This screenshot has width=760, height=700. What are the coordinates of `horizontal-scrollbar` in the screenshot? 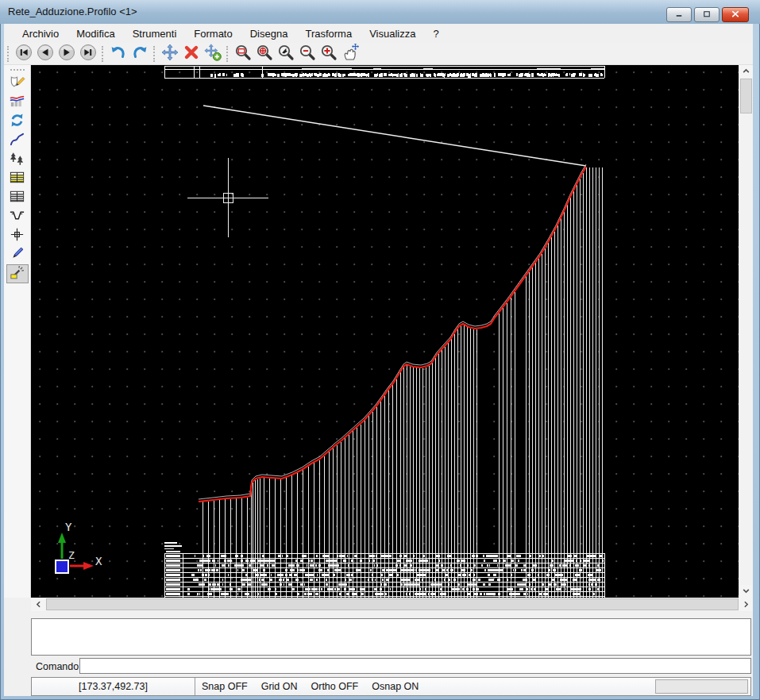 It's located at (392, 605).